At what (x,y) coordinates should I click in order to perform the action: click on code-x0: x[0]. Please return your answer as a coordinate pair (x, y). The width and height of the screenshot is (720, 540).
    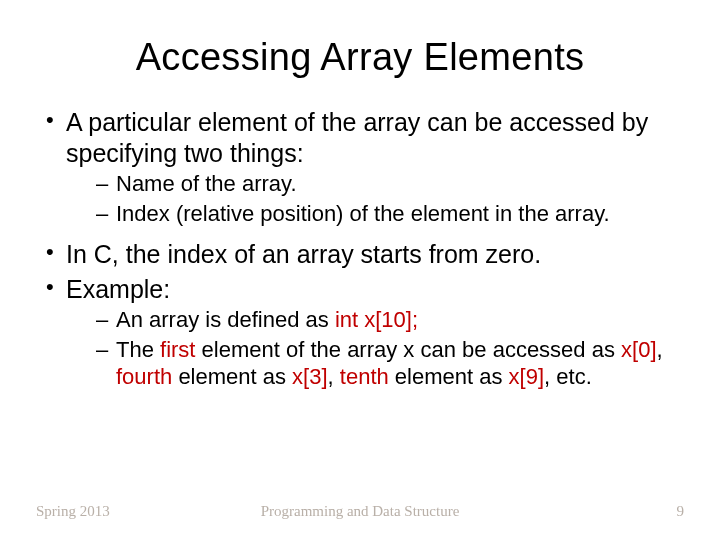
    Looking at the image, I should click on (638, 350).